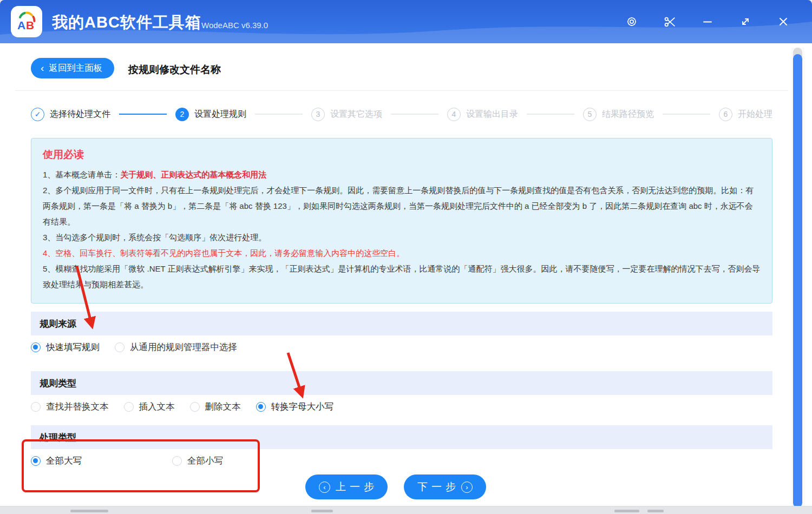 This screenshot has height=514, width=812. I want to click on wizard-stepper: ✓ 选择待处理文件 2 设置处理规则 3 设置其它选项 4 设置输出目录 5 结…, so click(402, 114).